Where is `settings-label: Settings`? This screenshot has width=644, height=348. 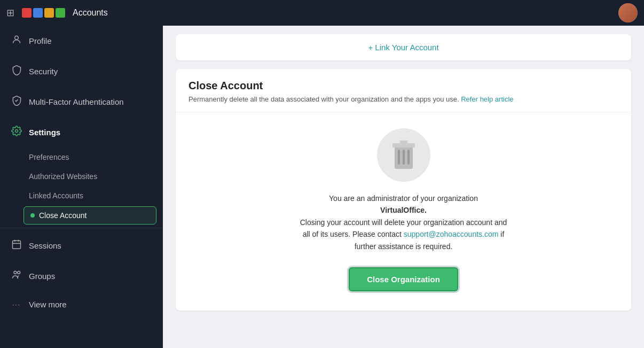 settings-label: Settings is located at coordinates (45, 133).